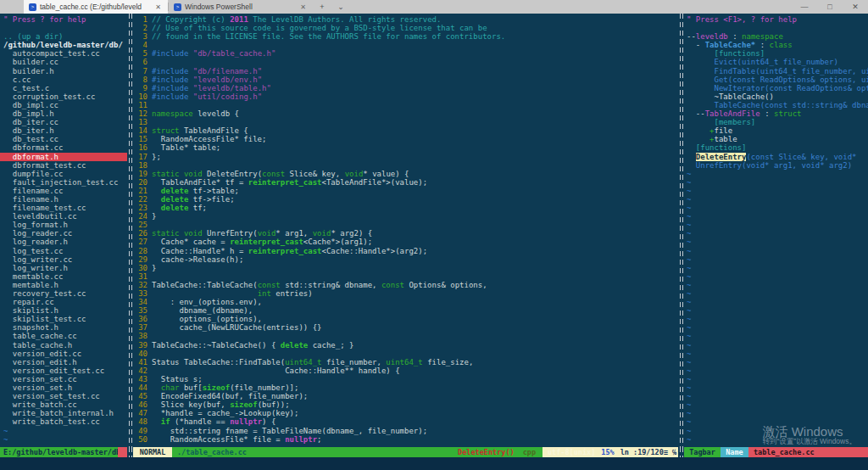 This screenshot has height=470, width=868. Describe the element at coordinates (65, 327) in the screenshot. I see `tree-item: snapshot.h` at that location.